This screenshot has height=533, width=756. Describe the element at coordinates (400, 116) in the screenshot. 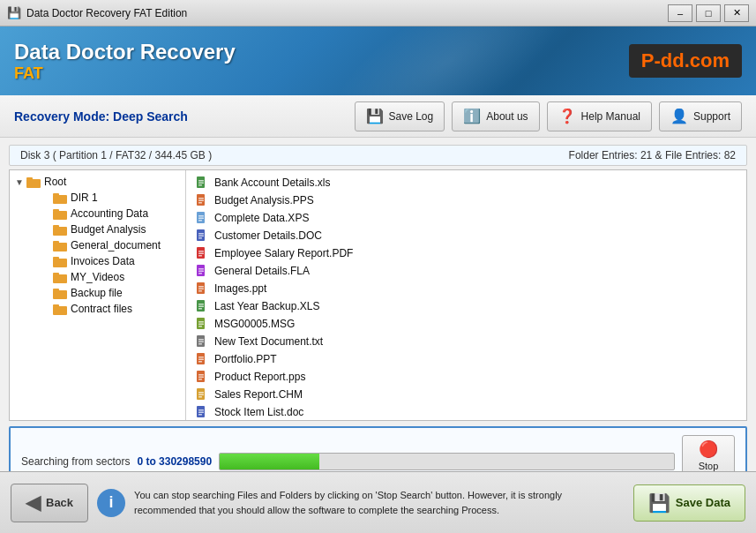

I see `save-log-button: 💾 Save Log` at that location.